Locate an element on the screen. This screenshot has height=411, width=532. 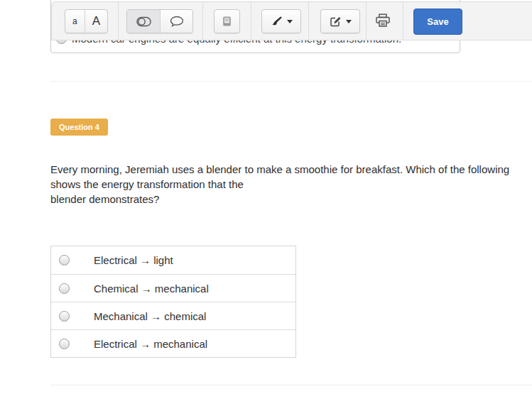
small-a-label: a is located at coordinates (75, 21).